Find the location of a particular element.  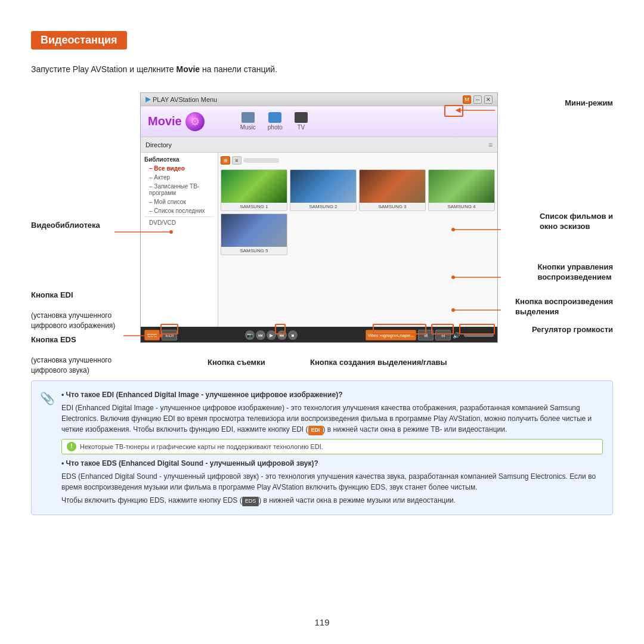

sidebar-item-dvd: DVD/VCD is located at coordinates (179, 223).